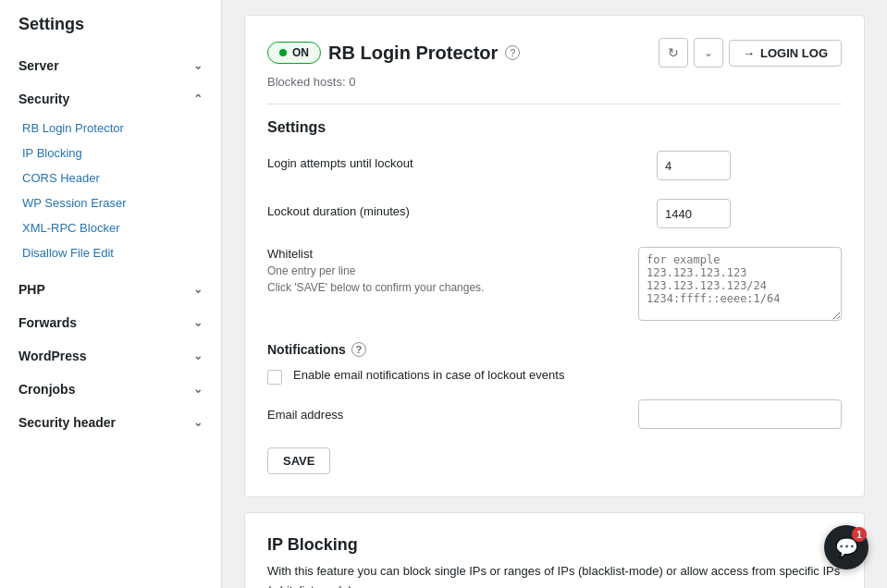 The height and width of the screenshot is (588, 887). I want to click on whitelist-hint1: One entry per line, so click(453, 271).